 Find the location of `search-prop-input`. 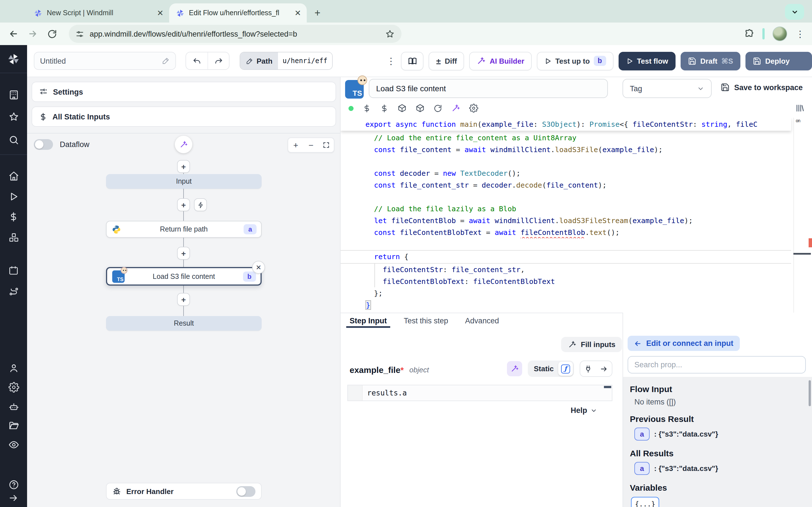

search-prop-input is located at coordinates (717, 365).